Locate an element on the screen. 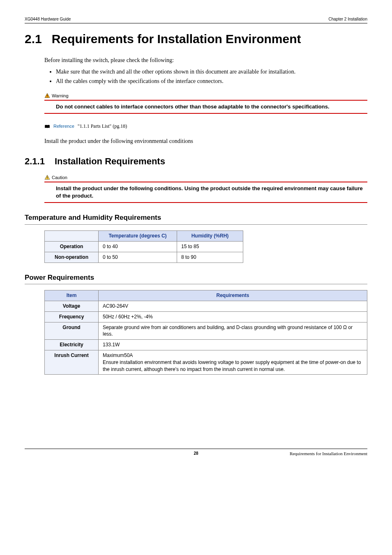 This screenshot has width=392, height=555. power-heading: Power Requirements is located at coordinates (196, 279).